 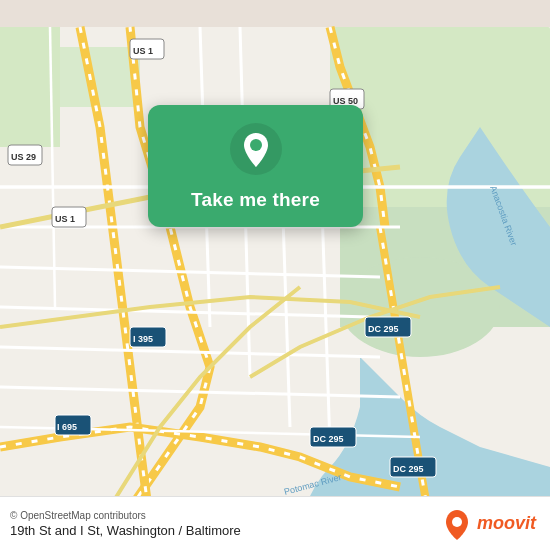 I want to click on location-pin-icon, so click(x=256, y=149).